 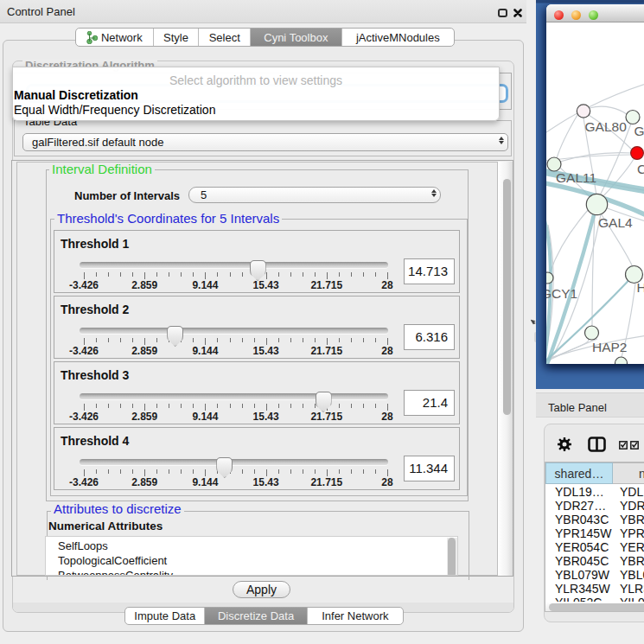 What do you see at coordinates (562, 294) in the screenshot?
I see `svg-text: GCY1` at bounding box center [562, 294].